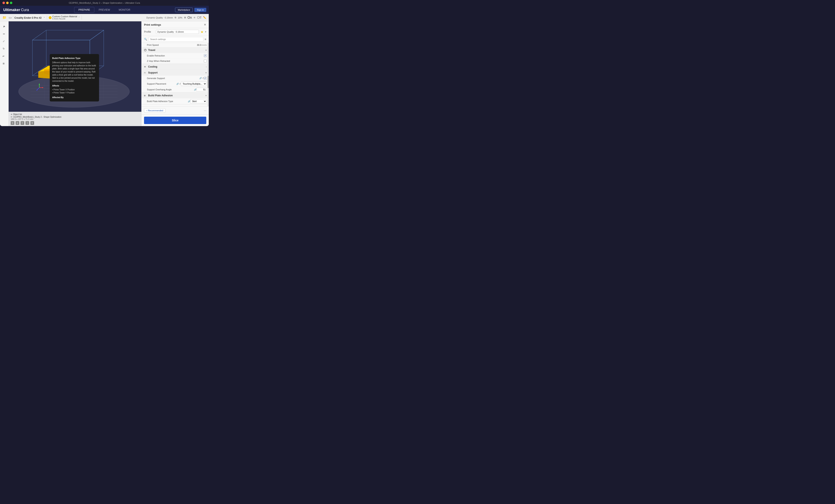  I want to click on search-input, so click(176, 39).